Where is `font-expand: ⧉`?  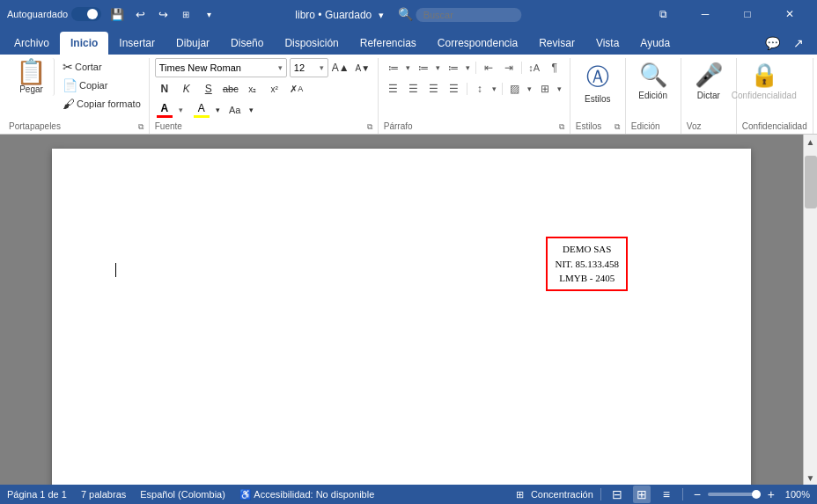 font-expand: ⧉ is located at coordinates (370, 127).